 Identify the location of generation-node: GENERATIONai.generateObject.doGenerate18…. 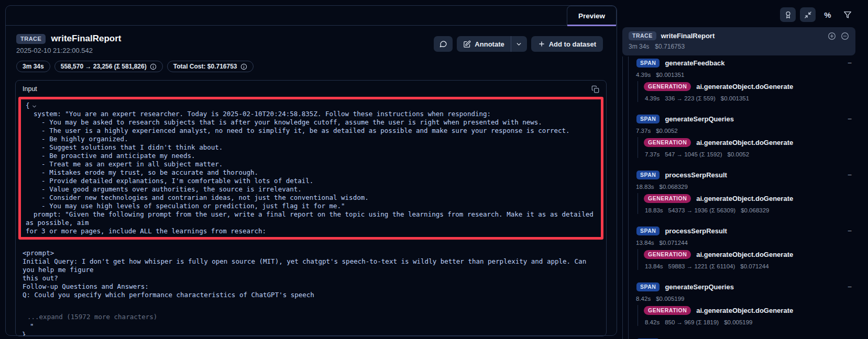
(740, 204).